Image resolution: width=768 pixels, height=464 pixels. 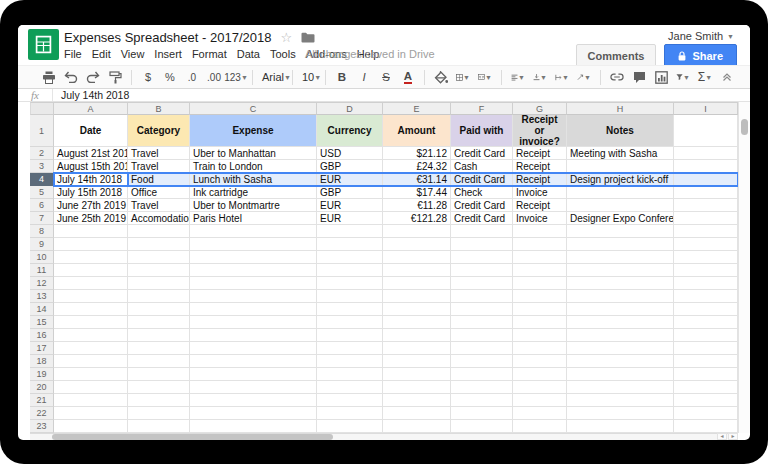 I want to click on row-header-13: 13, so click(x=42, y=296).